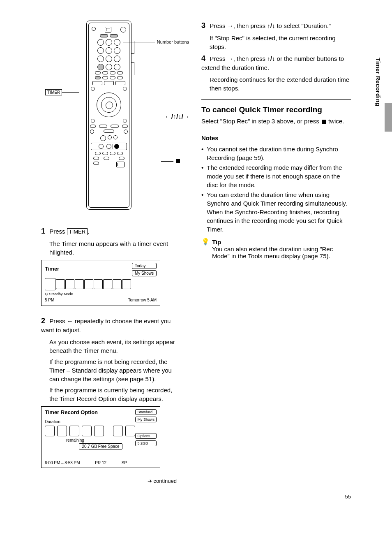 The image size is (392, 556). Describe the element at coordinates (57, 231) in the screenshot. I see `step1-press: Press` at that location.